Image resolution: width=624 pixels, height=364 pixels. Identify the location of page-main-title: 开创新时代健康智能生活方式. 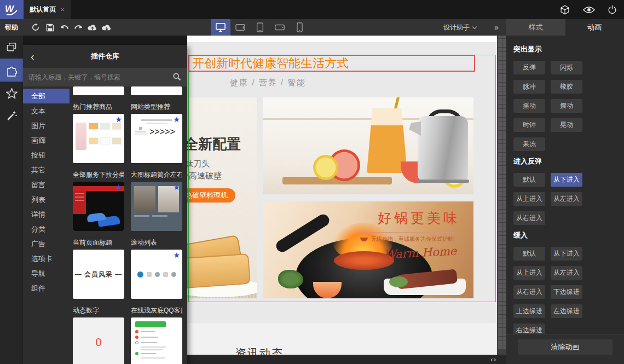
(269, 63).